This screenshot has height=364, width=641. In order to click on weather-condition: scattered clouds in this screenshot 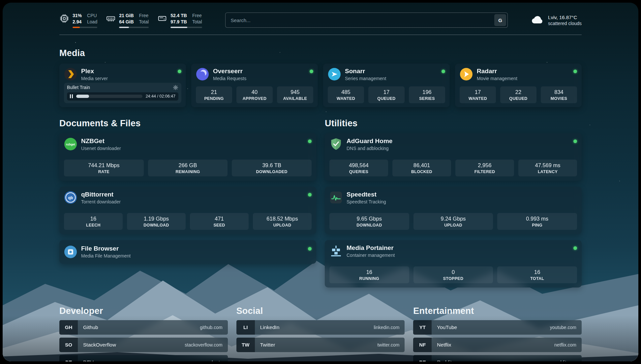, I will do `click(565, 23)`.